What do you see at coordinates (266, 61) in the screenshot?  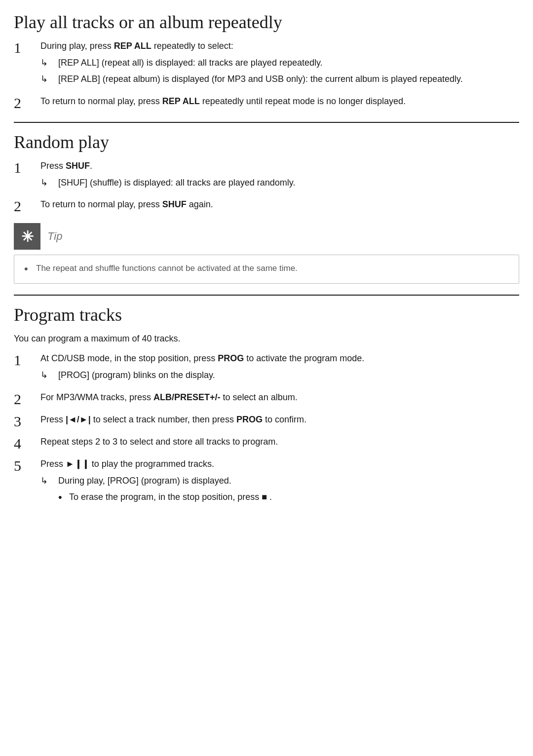 I see `section-repeat-play: Play all tracks or an album repeatedly 1…` at bounding box center [266, 61].